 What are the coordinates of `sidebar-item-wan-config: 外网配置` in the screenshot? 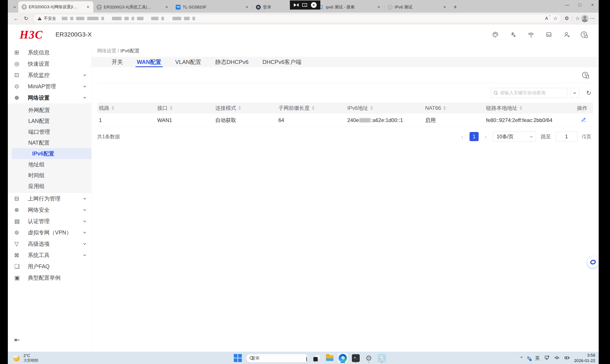 It's located at (50, 110).